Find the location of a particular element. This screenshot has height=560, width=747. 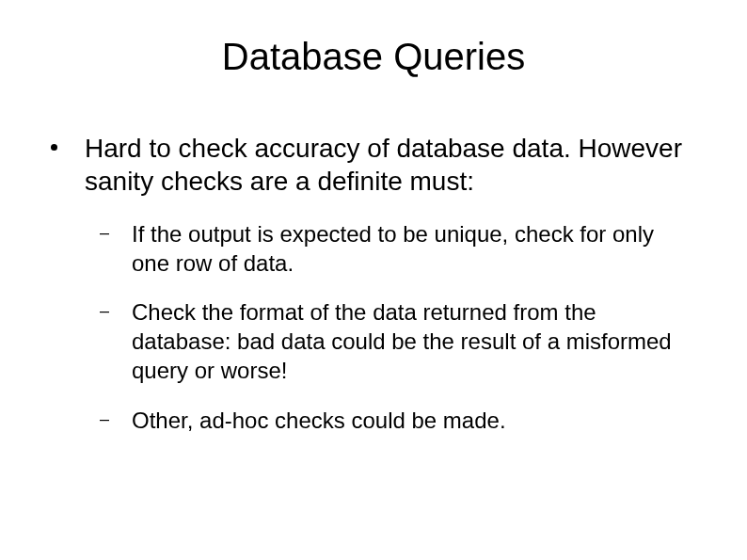

list-item-text: If the output is expected to be unique, … is located at coordinates (411, 248).